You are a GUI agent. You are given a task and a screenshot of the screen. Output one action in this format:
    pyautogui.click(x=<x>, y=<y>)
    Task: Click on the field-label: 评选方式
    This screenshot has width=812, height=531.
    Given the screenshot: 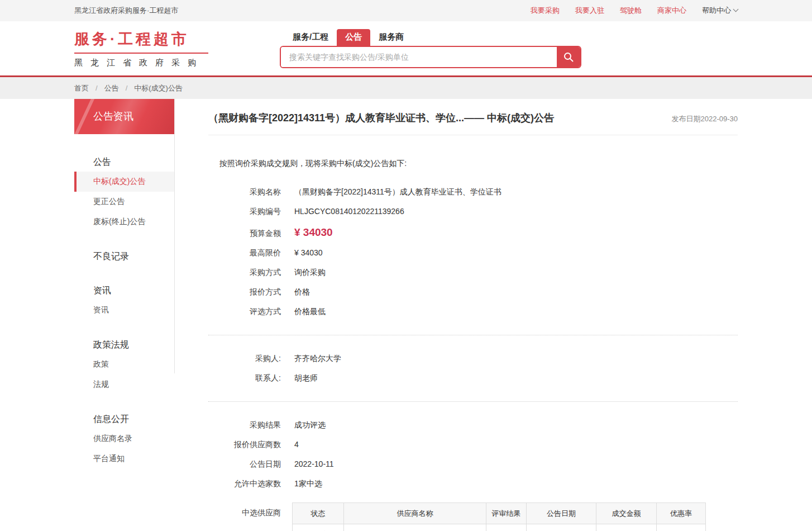 What is the action you would take?
    pyautogui.click(x=245, y=312)
    